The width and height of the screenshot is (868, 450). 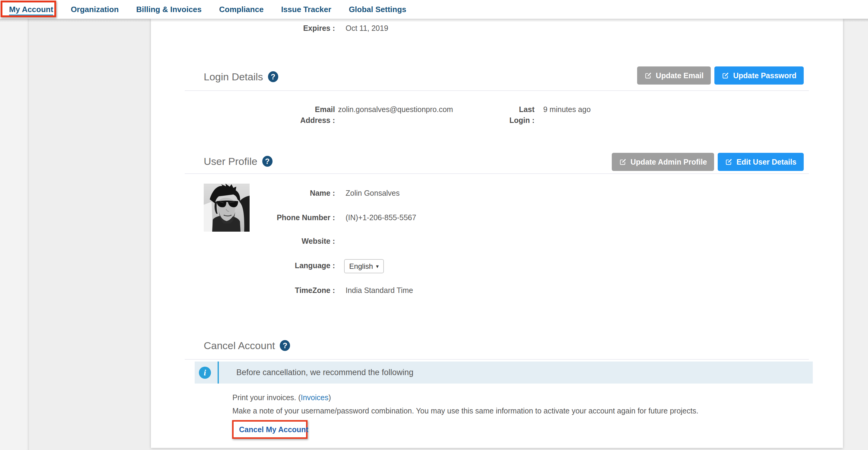 What do you see at coordinates (294, 241) in the screenshot?
I see `website-label: Website :` at bounding box center [294, 241].